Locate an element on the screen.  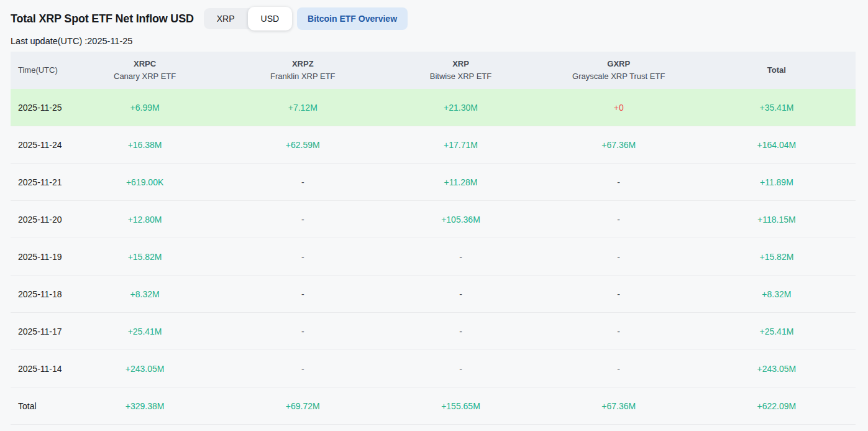
inflow-value: +17.71M is located at coordinates (460, 145).